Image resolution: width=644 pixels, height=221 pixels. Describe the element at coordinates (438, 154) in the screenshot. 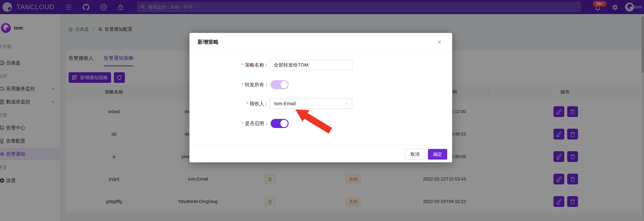

I see `confirm-button: 确定` at that location.